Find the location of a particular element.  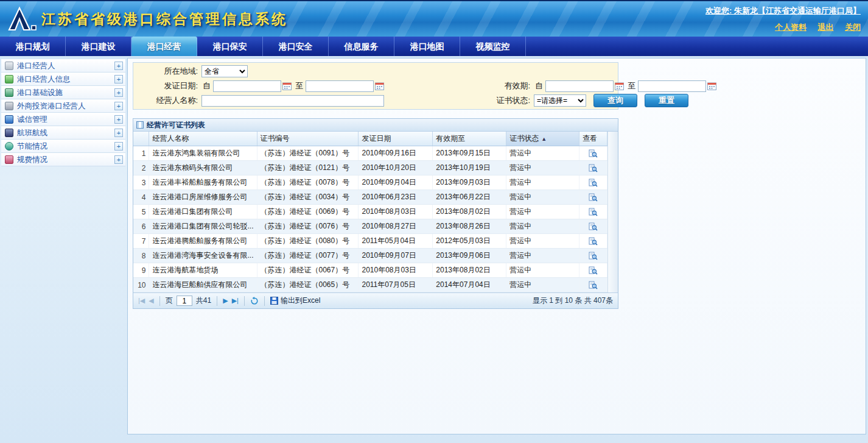

sidebar-item-port-operators: 港口经营人 is located at coordinates (63, 66).